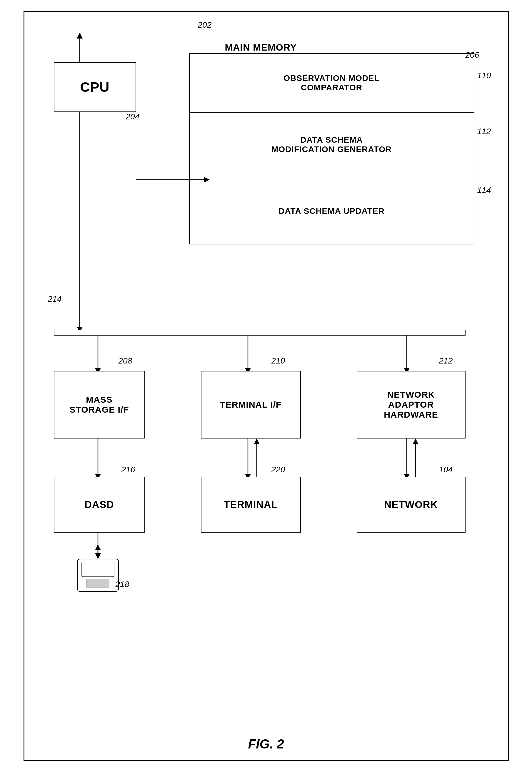 The image size is (532, 772). I want to click on observation-model-box: OBSERVATION MODELCOMPARATOR, so click(332, 83).